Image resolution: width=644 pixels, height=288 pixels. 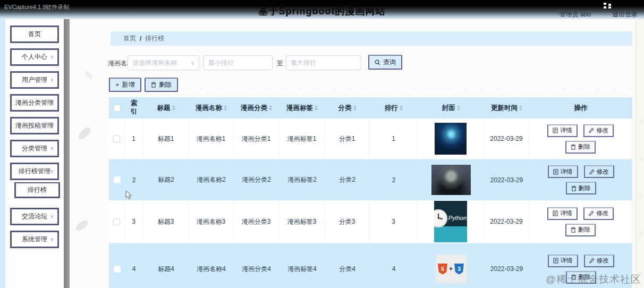 I want to click on sidebar-item: 交流论坛 ∨, so click(x=35, y=217).